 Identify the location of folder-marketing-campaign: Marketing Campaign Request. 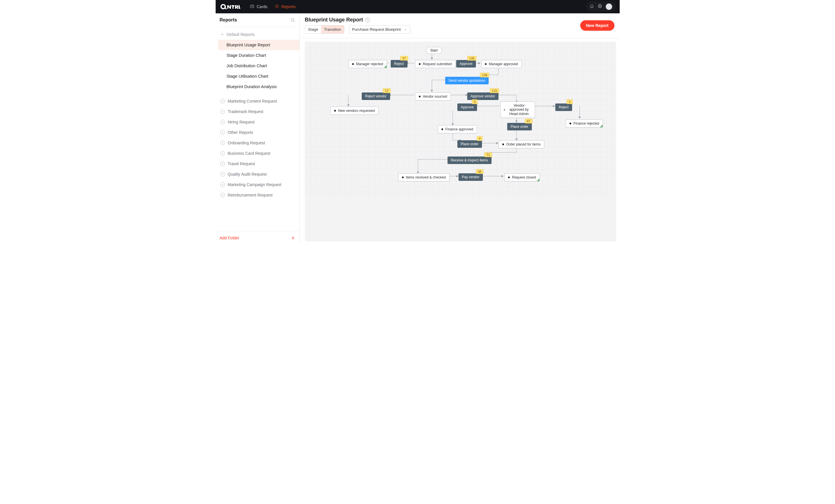
(258, 184).